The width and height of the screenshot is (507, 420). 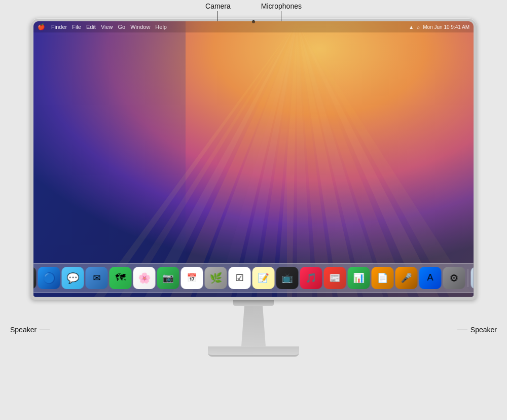 I want to click on speaker-right-line, so click(x=462, y=330).